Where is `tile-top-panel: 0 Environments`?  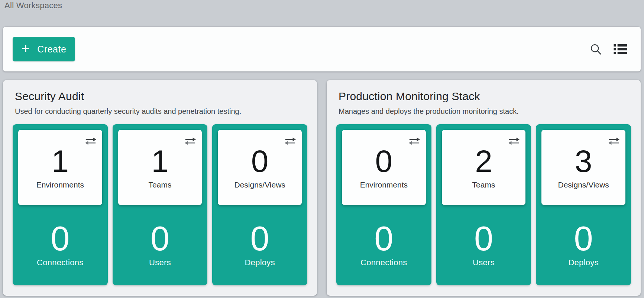 tile-top-panel: 0 Environments is located at coordinates (384, 167).